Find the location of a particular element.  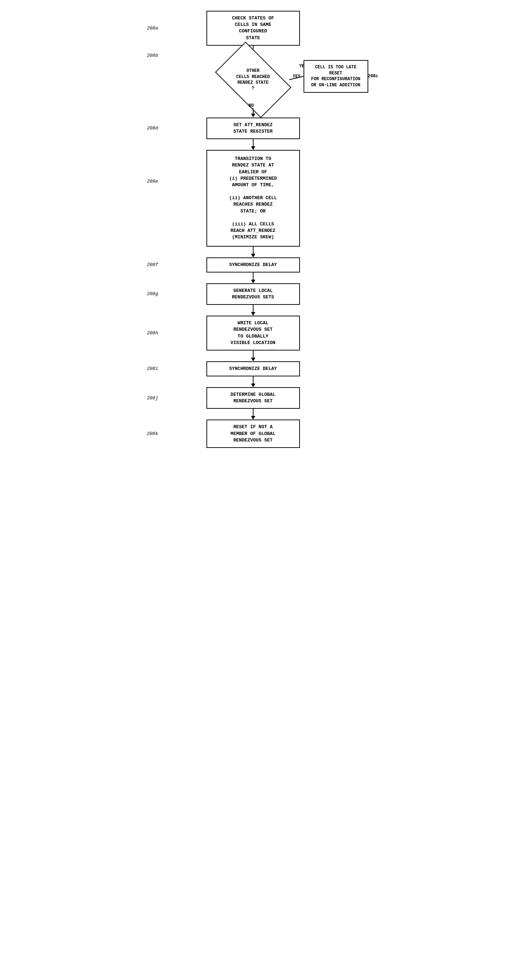

box-208i: SYNCHRONIZE DELAY is located at coordinates (253, 369).